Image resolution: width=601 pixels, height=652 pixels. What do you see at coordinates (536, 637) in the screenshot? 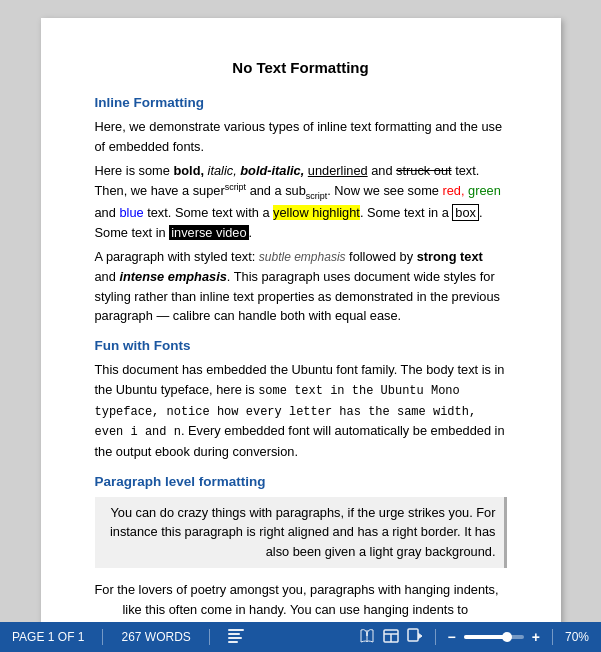
I see `zoom-plus-button: +` at bounding box center [536, 637].